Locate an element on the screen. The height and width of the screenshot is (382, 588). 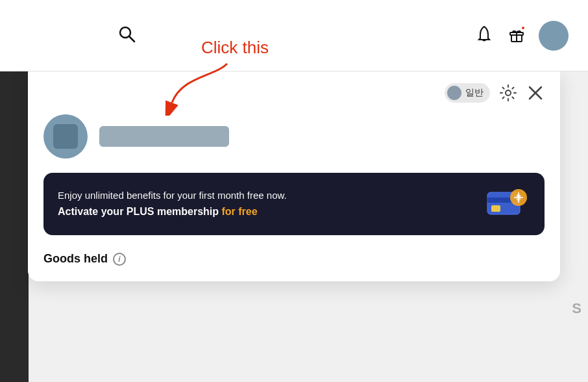
profile-row is located at coordinates (294, 136).